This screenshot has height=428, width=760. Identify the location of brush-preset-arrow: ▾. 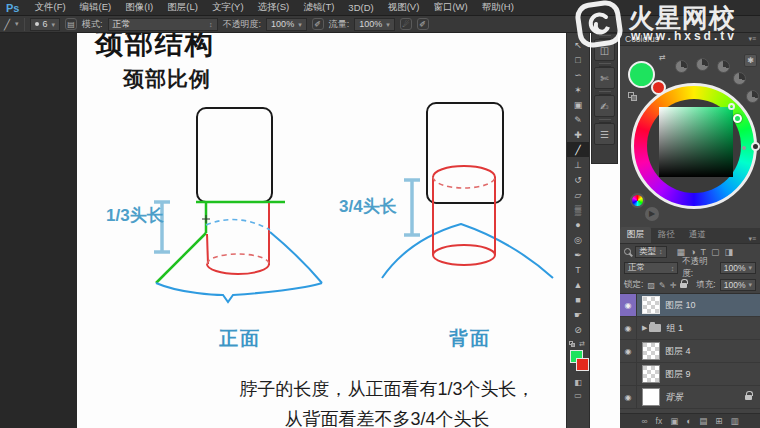
(17, 24).